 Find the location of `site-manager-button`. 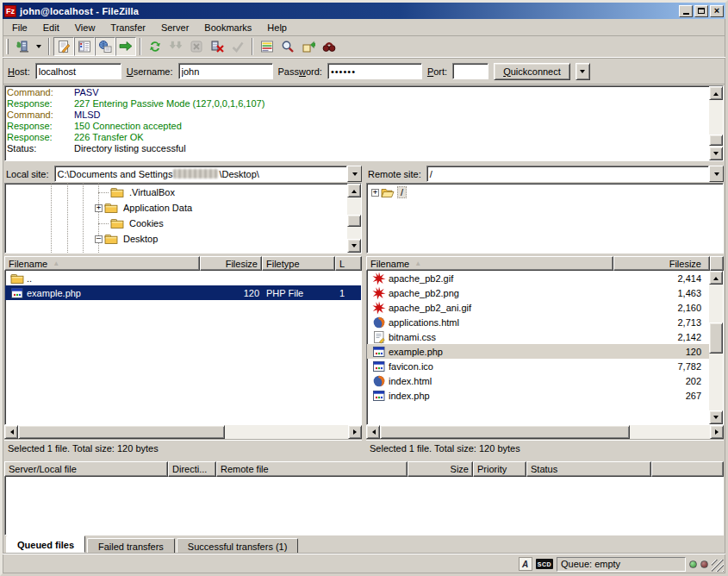

site-manager-button is located at coordinates (22, 47).